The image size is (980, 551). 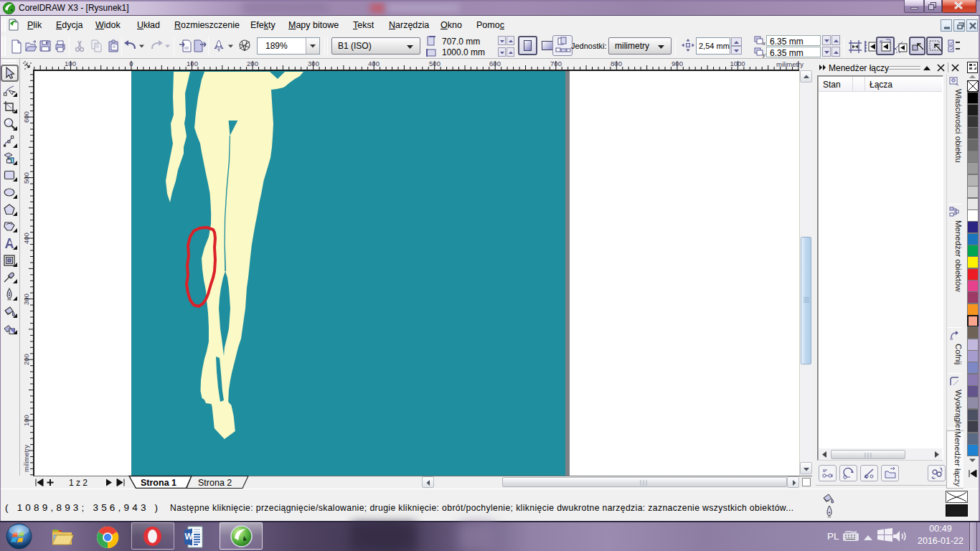 I want to click on svg-text: 300, so click(x=26, y=299).